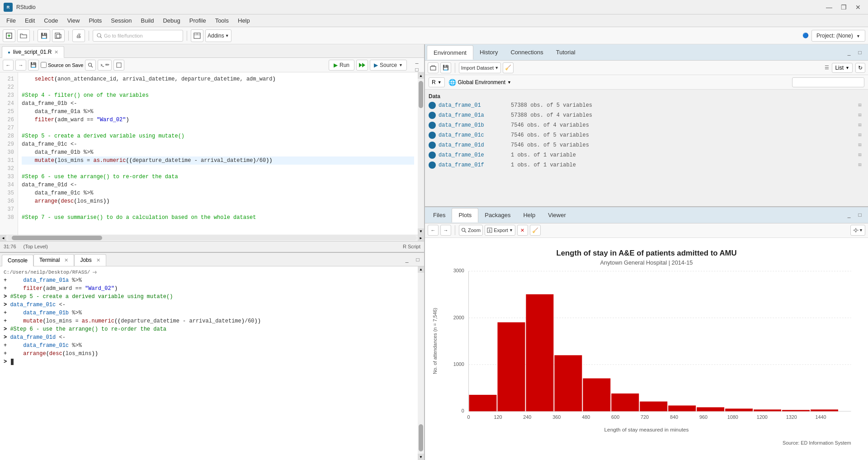 Image resolution: width=868 pixels, height=460 pixels. What do you see at coordinates (90, 65) in the screenshot?
I see `search-button` at bounding box center [90, 65].